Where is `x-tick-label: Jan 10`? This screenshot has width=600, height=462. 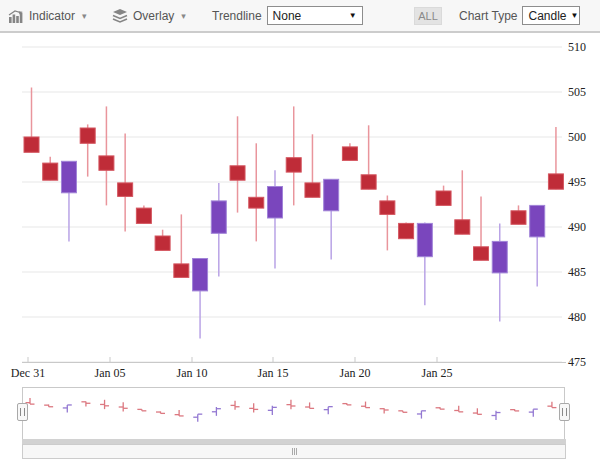
x-tick-label: Jan 10 is located at coordinates (192, 374).